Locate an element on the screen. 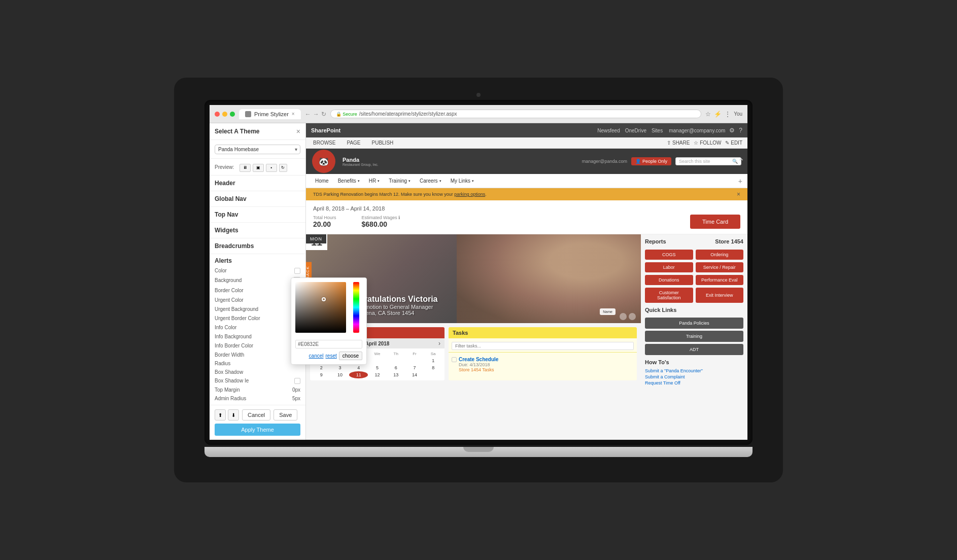  cal-day-9: 9 is located at coordinates (322, 375).